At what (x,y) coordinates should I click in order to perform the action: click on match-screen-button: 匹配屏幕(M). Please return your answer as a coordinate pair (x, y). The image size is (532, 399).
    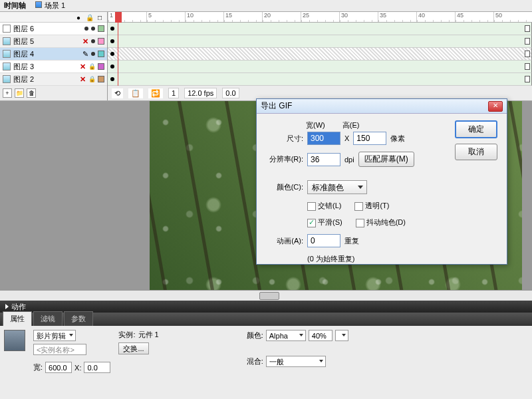
    Looking at the image, I should click on (386, 160).